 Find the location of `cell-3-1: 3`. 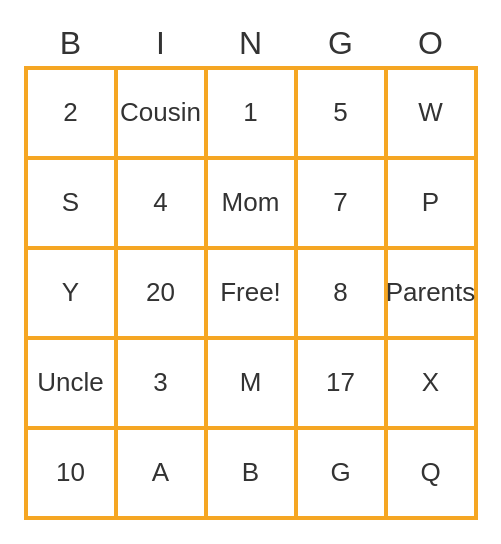

cell-3-1: 3 is located at coordinates (161, 383).